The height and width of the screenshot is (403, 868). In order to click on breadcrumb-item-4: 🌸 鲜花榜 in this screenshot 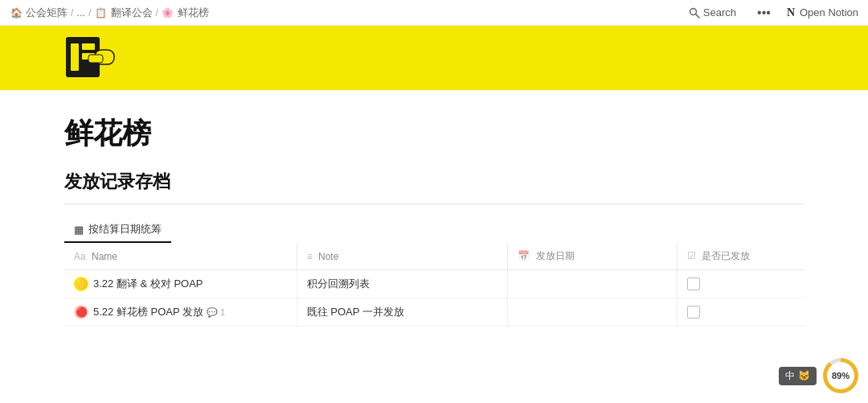, I will do `click(185, 13)`.